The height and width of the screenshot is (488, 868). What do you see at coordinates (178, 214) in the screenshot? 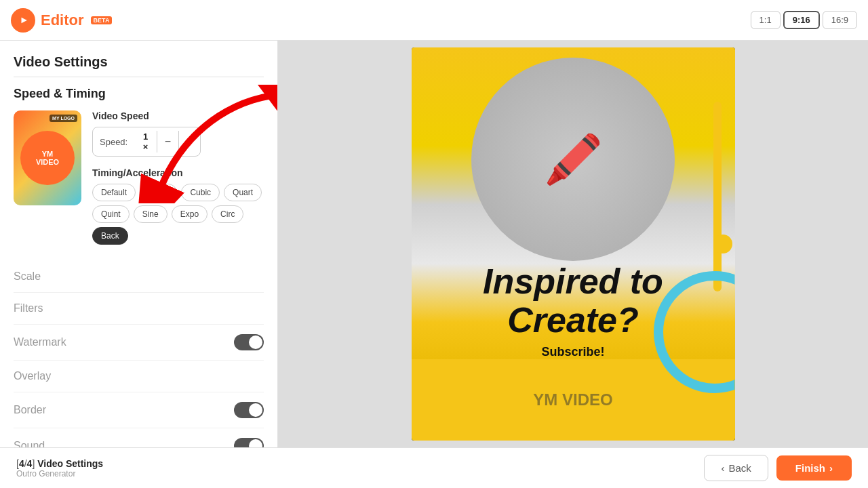
I see `timing-chips: Default Quad Cubic Quart Quint Sine Expo…` at bounding box center [178, 214].